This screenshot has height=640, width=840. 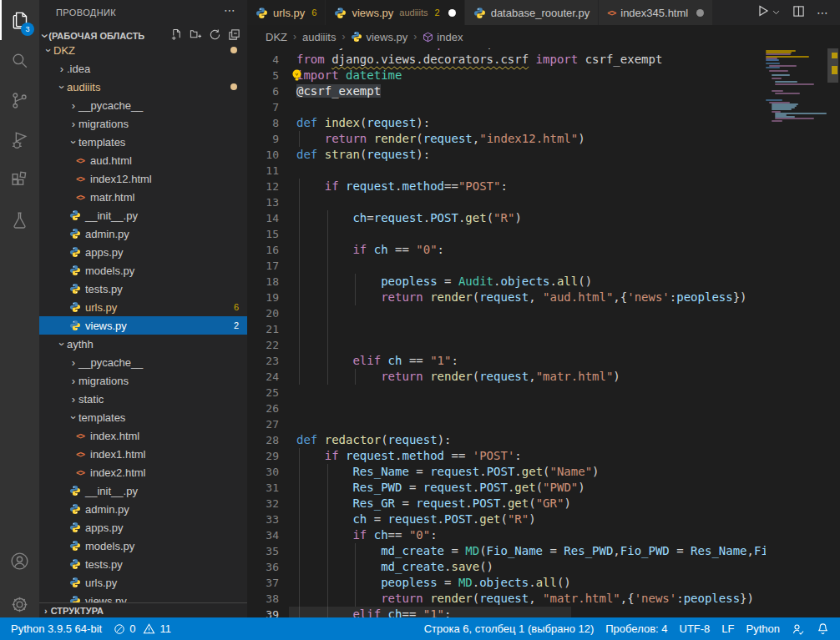 I want to click on refresh-icon, so click(x=215, y=35).